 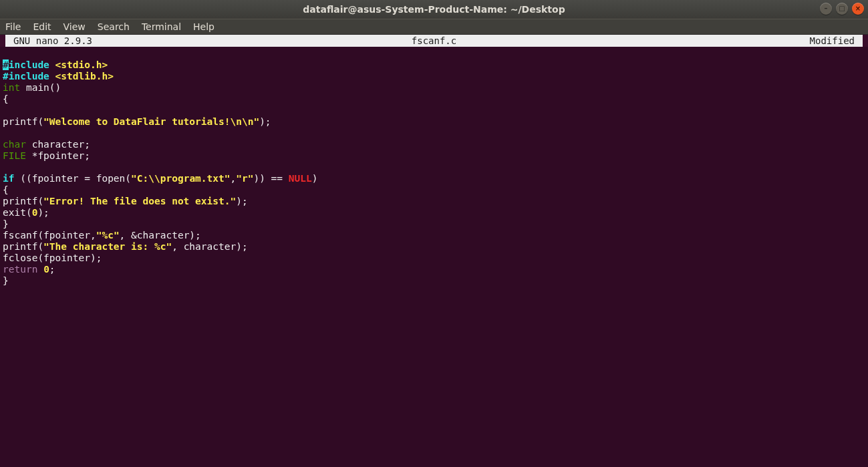 What do you see at coordinates (58, 156) in the screenshot?
I see `code-token: *fpointer;` at bounding box center [58, 156].